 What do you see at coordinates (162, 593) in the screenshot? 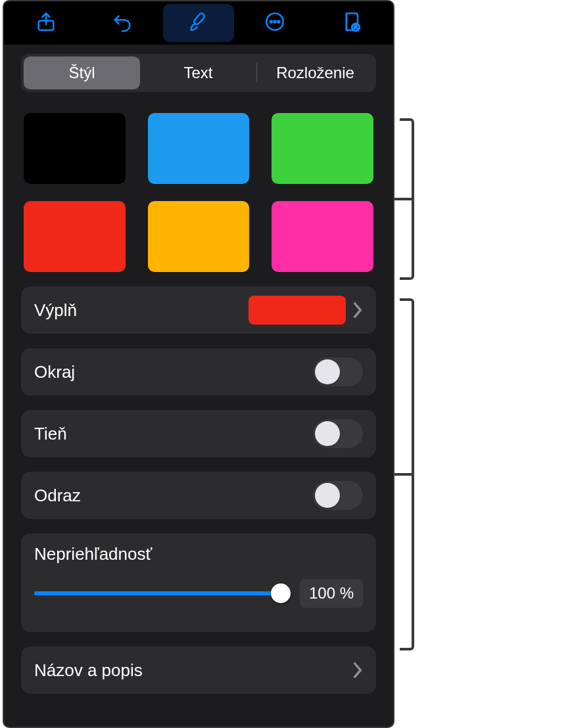
I see `opacity-slider` at bounding box center [162, 593].